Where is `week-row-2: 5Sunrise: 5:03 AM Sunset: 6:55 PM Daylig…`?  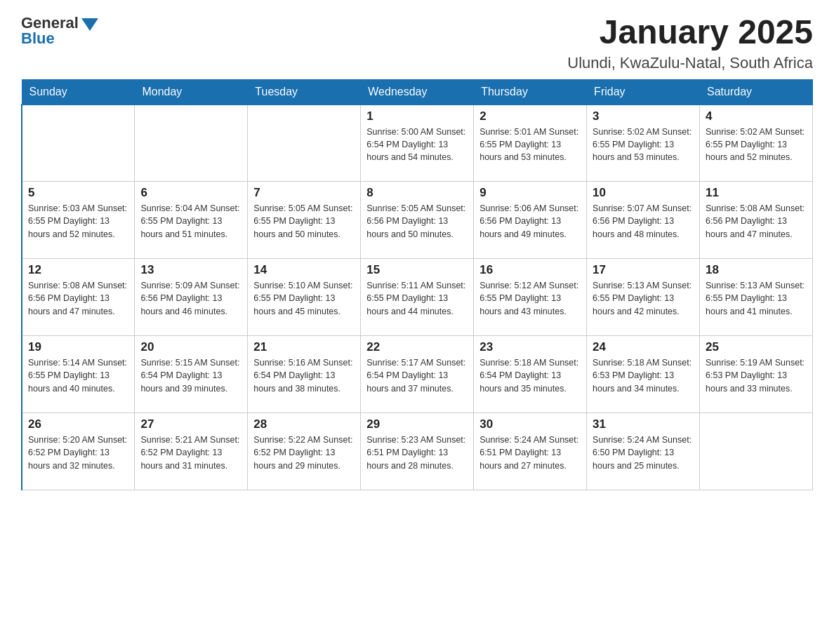 week-row-2: 5Sunrise: 5:03 AM Sunset: 6:55 PM Daylig… is located at coordinates (417, 220).